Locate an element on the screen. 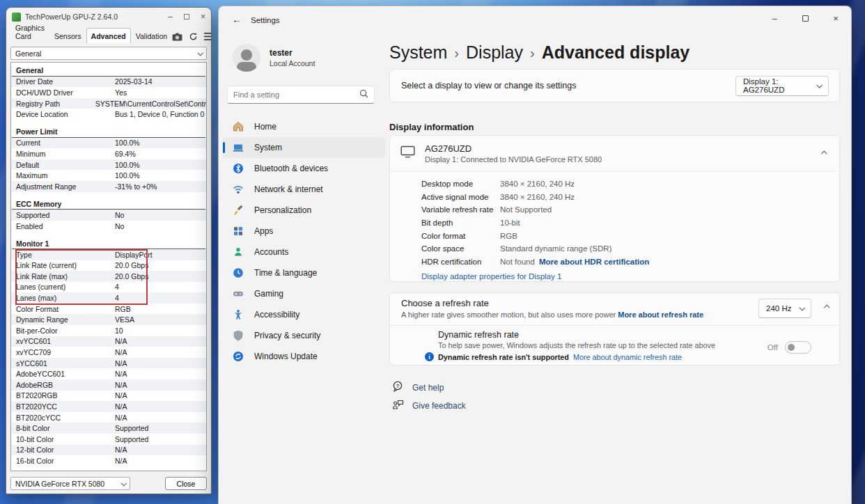  user-account-block: tester Local Account is located at coordinates (274, 58).